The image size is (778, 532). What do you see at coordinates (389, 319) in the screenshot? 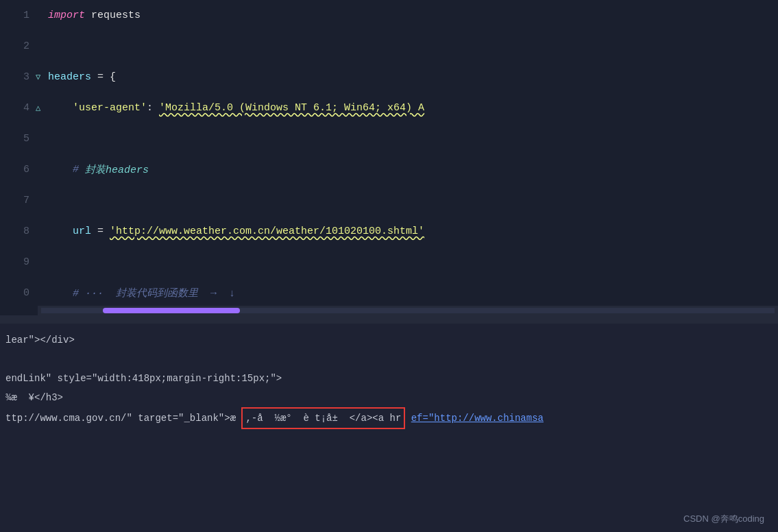
I see `section-divider` at bounding box center [389, 319].